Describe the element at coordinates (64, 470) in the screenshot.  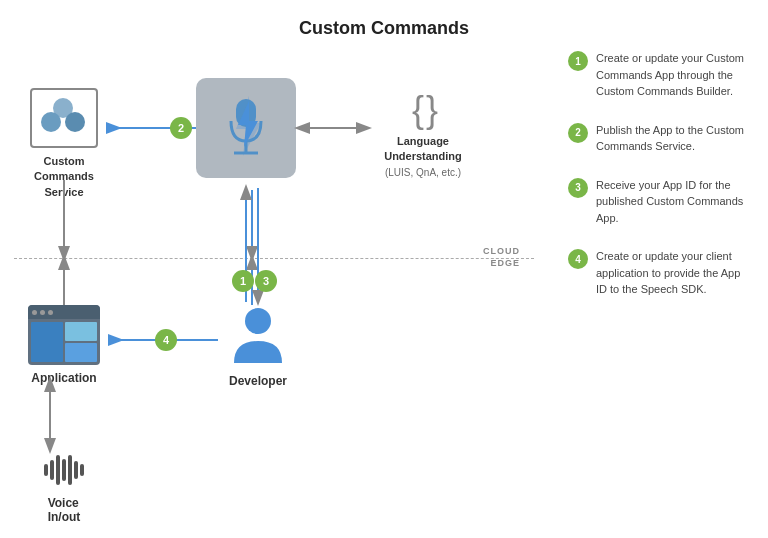
I see `waveform-icon` at that location.